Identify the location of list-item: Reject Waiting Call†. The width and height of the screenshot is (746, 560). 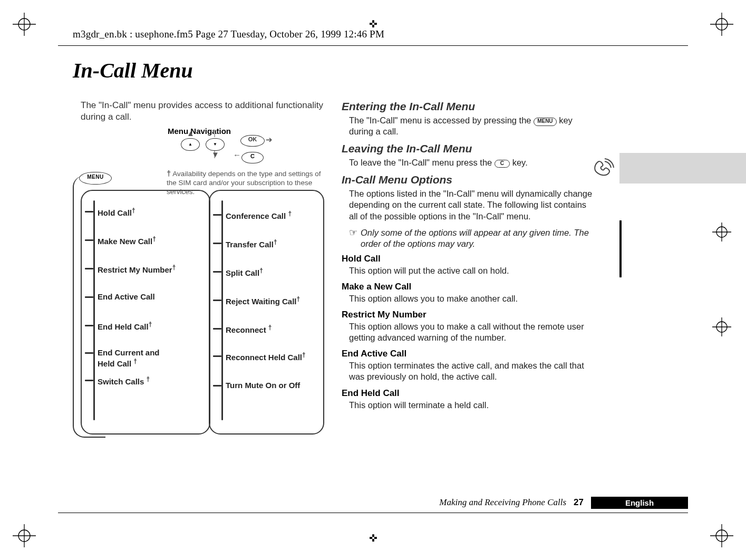
(263, 301).